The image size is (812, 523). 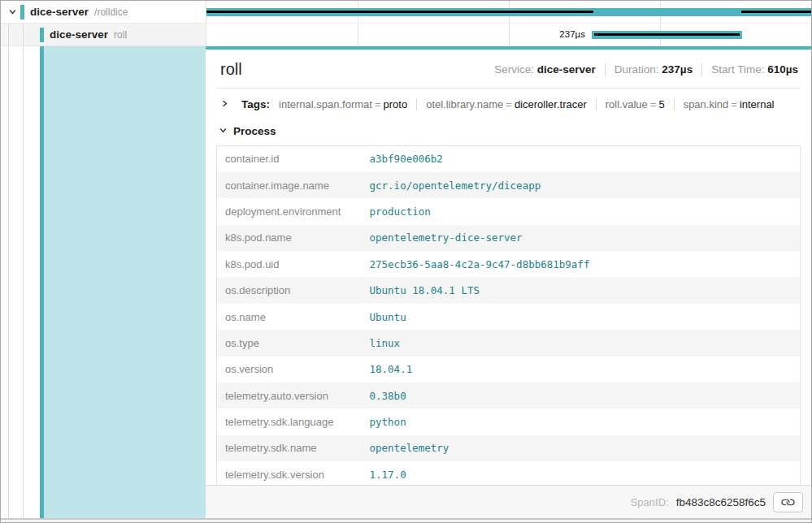 What do you see at coordinates (509, 473) in the screenshot?
I see `process-row: telemetry.sdk.version1.17.0` at bounding box center [509, 473].